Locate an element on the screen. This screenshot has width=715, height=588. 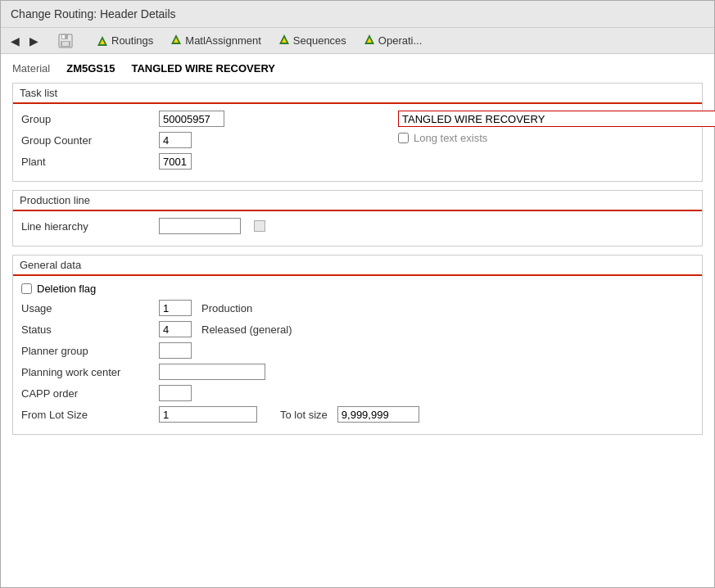
material-id: ZM5GS15 is located at coordinates (90, 69).